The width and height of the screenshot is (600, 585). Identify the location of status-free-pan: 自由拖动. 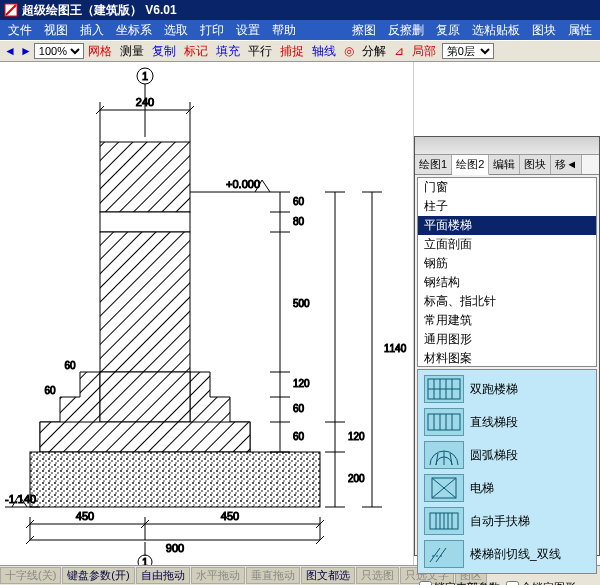
(163, 576).